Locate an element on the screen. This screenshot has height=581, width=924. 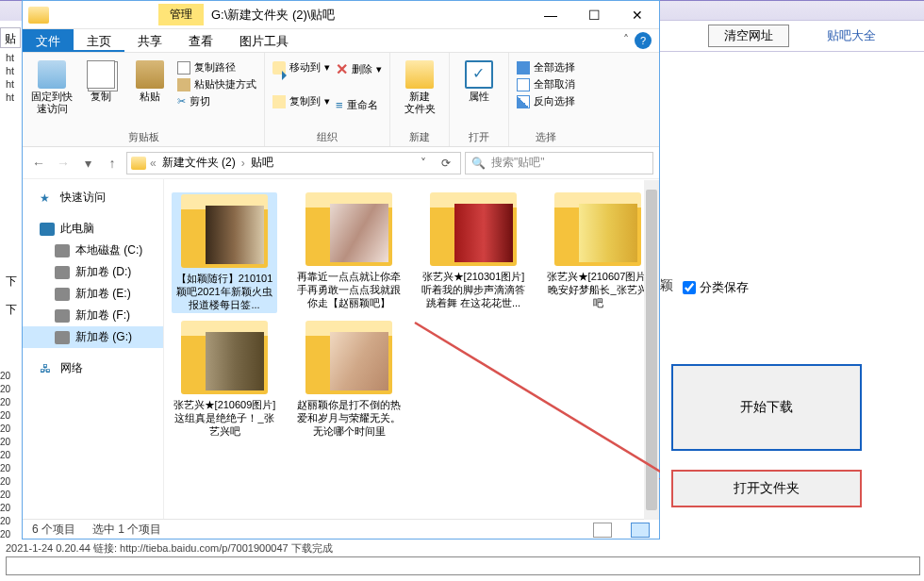
log-line: 2021-1-24 0.20.44 链接: http://tieba.baidu… is located at coordinates (463, 549).